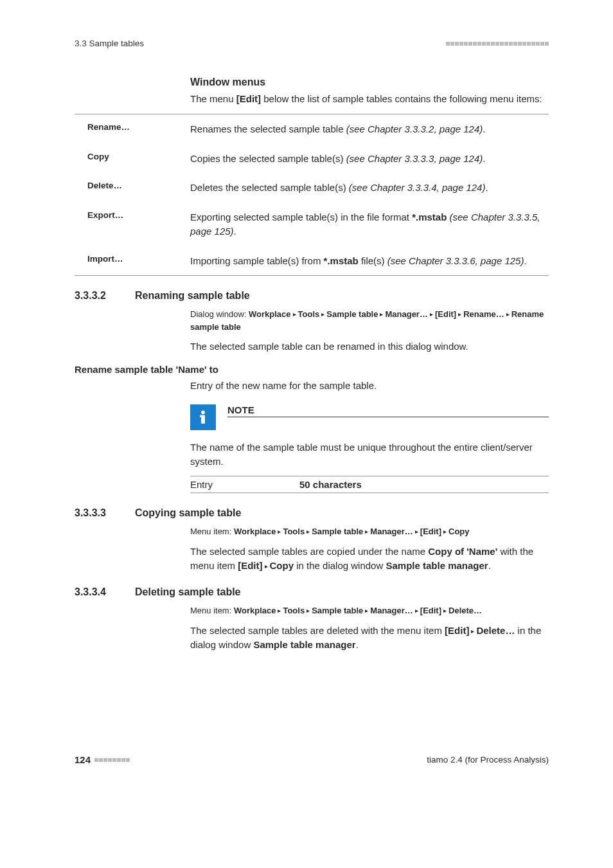 The width and height of the screenshot is (613, 868). What do you see at coordinates (312, 129) in the screenshot?
I see `table-row: Rename… Renames the selected sample tabl…` at bounding box center [312, 129].